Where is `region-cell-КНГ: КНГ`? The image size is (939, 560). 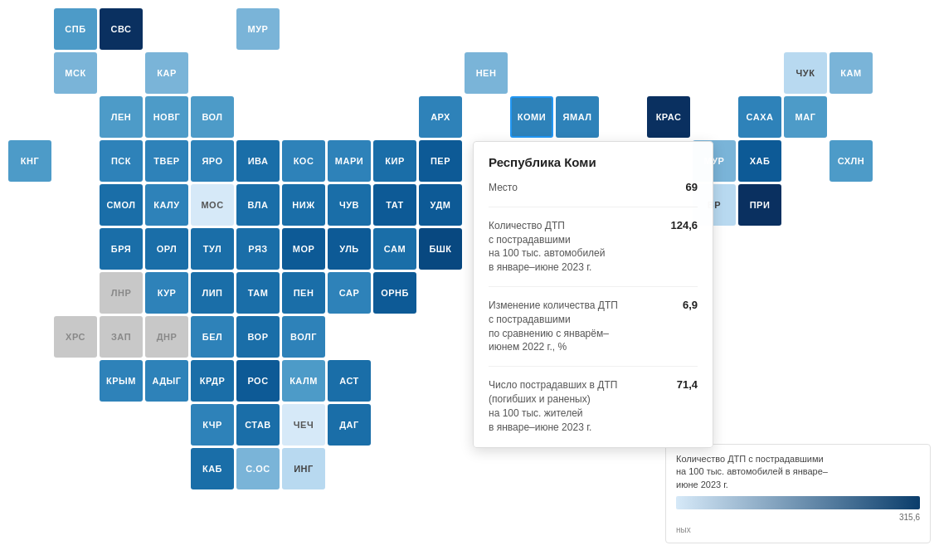
region-cell-КНГ: КНГ is located at coordinates (30, 161).